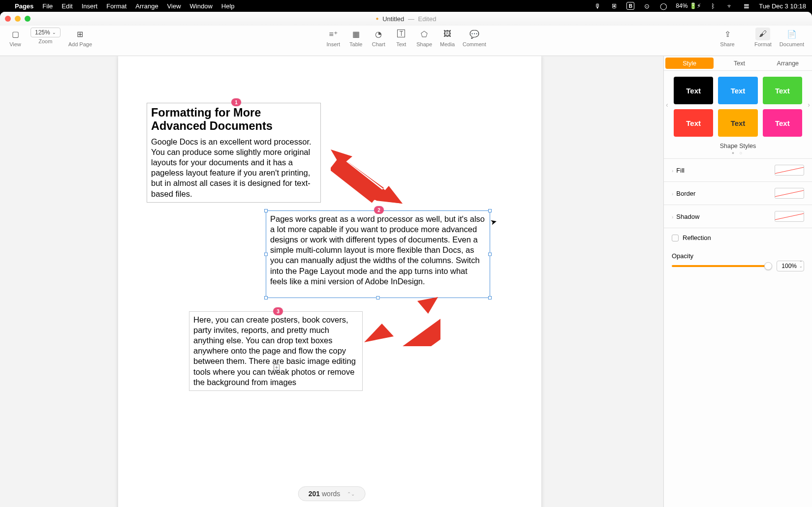 This screenshot has height=507, width=812. I want to click on shadow-section: ›Shadow, so click(738, 216).